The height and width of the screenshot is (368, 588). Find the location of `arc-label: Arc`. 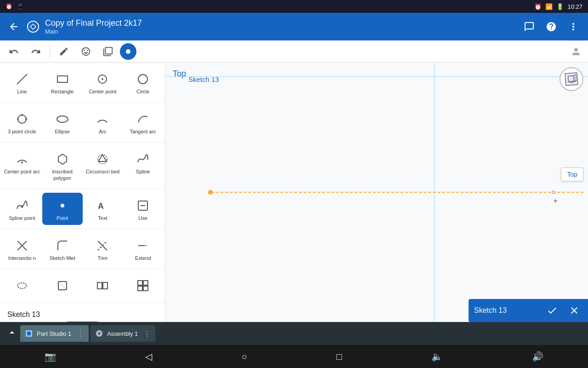

arc-label: Arc is located at coordinates (103, 132).